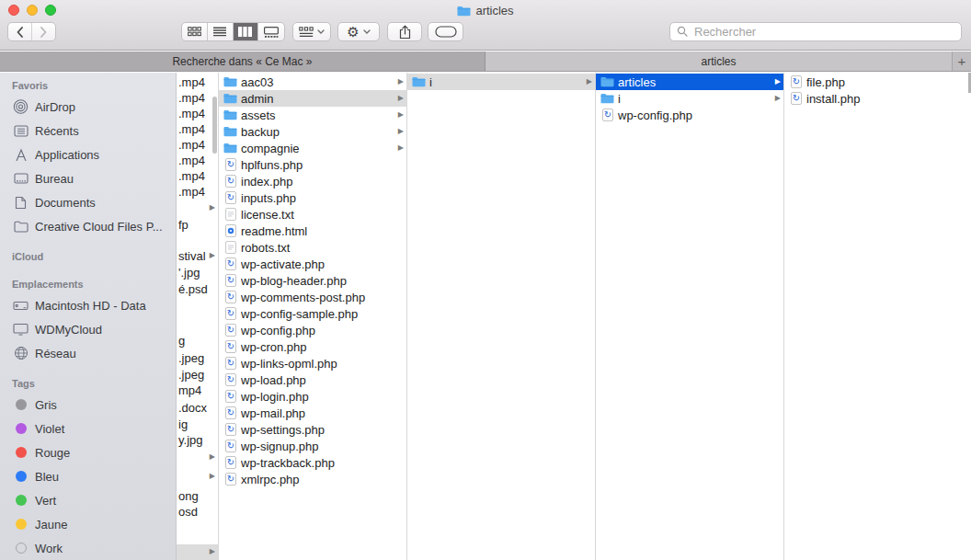 Image resolution: width=971 pixels, height=560 pixels. I want to click on file-row-wp-blog-header-php: ↻wp-blog-header.php, so click(313, 280).